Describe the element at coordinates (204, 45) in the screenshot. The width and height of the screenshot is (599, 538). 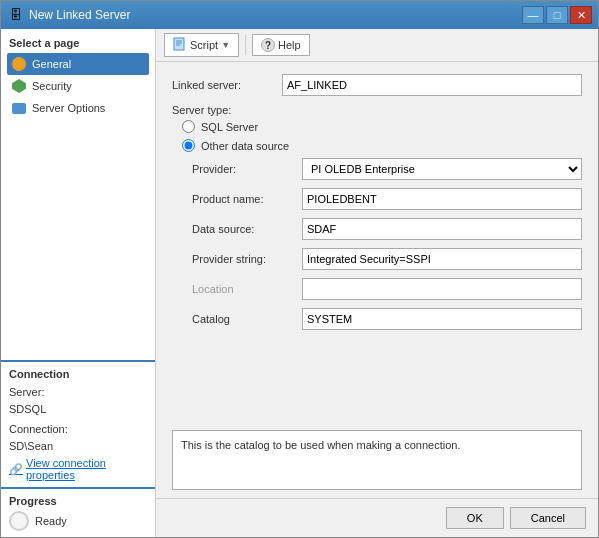
I see `script-label: Script` at that location.